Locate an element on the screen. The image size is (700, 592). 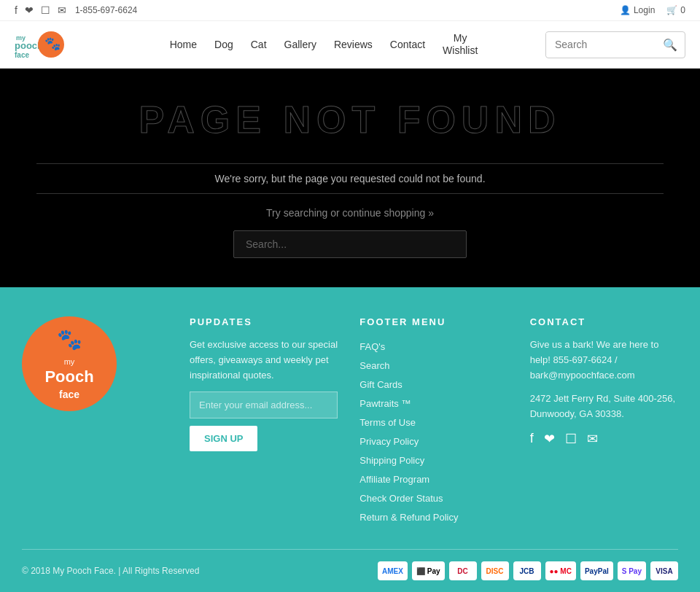
email-icon: ✉ is located at coordinates (62, 10).